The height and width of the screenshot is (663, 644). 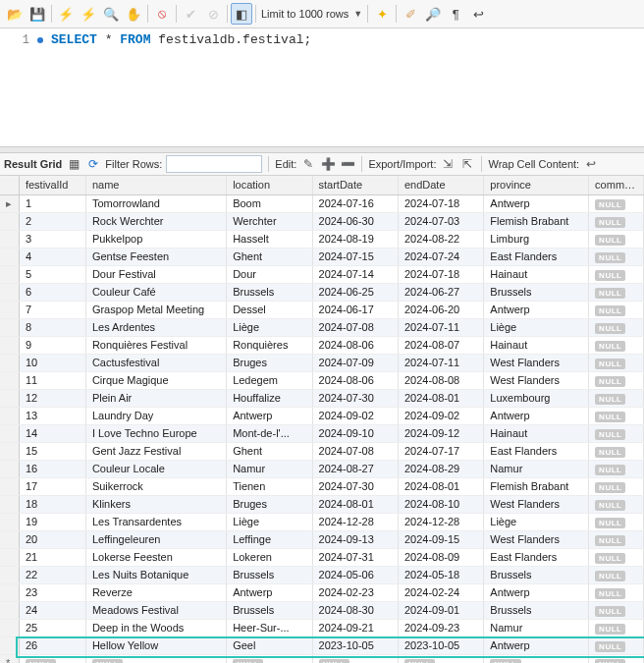 I want to click on beautify-icon: ✐, so click(x=410, y=14).